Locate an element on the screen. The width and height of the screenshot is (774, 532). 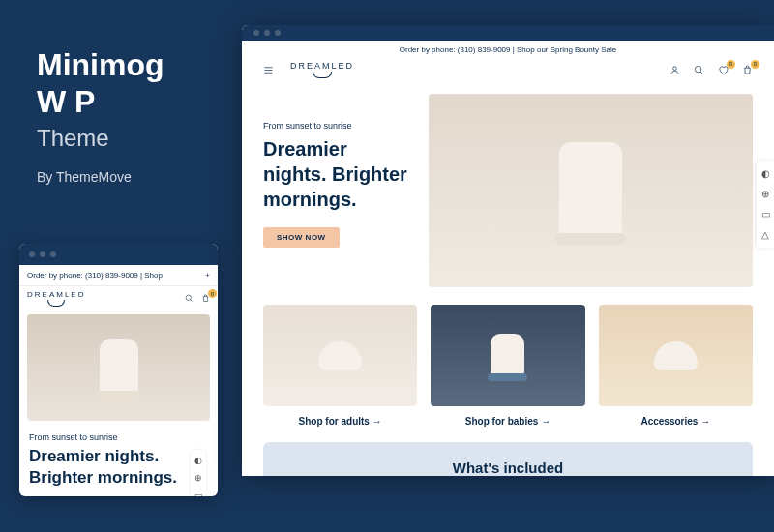
product-info-sidebar: Minimog W P Theme By ThemeMove is located at coordinates (124, 116).